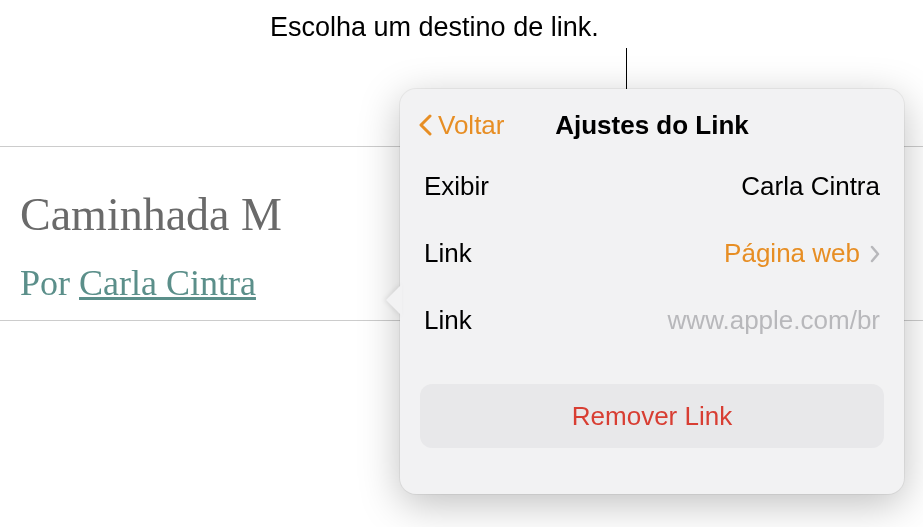  What do you see at coordinates (774, 320) in the screenshot?
I see `link-url-placeholder: www.apple.com/br` at bounding box center [774, 320].